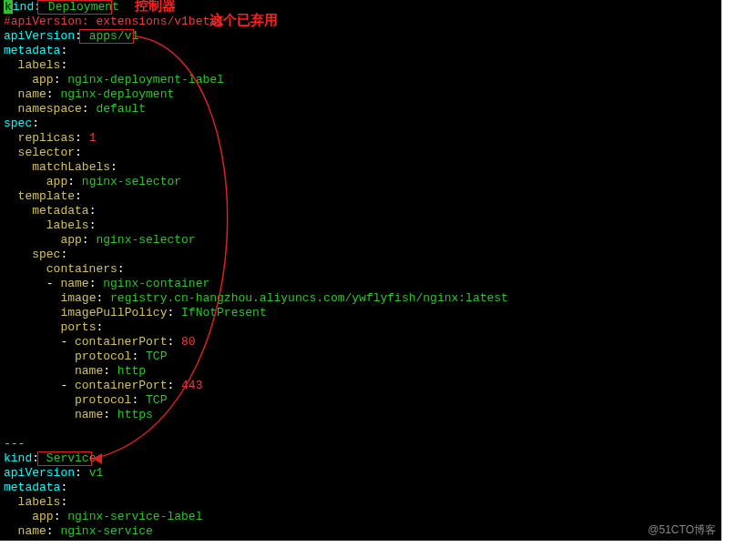 The image size is (756, 547). What do you see at coordinates (361, 80) in the screenshot?
I see `yaml-line: app: nginx-deployment-label` at bounding box center [361, 80].